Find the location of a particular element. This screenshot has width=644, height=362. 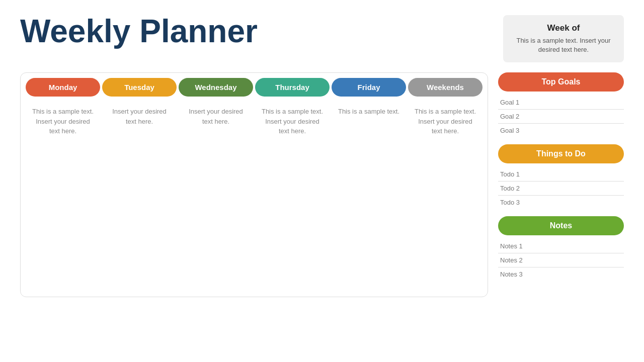

day-header-tuesday: Tuesday is located at coordinates (139, 87).